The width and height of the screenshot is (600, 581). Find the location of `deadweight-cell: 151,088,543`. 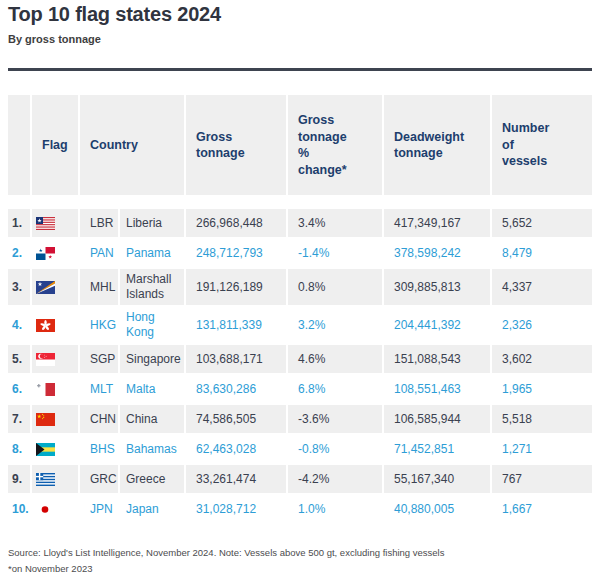

deadweight-cell: 151,088,543 is located at coordinates (438, 360).